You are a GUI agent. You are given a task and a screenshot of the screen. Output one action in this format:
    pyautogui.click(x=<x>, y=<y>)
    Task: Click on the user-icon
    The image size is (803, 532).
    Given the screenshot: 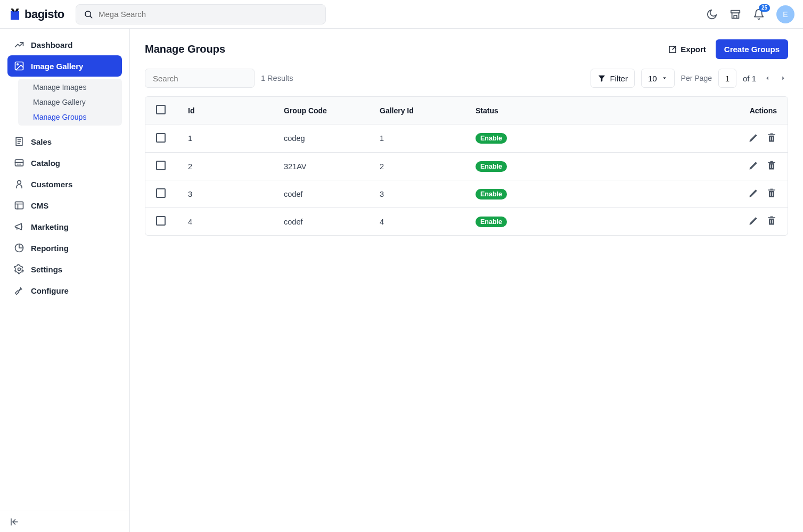 What is the action you would take?
    pyautogui.click(x=19, y=184)
    